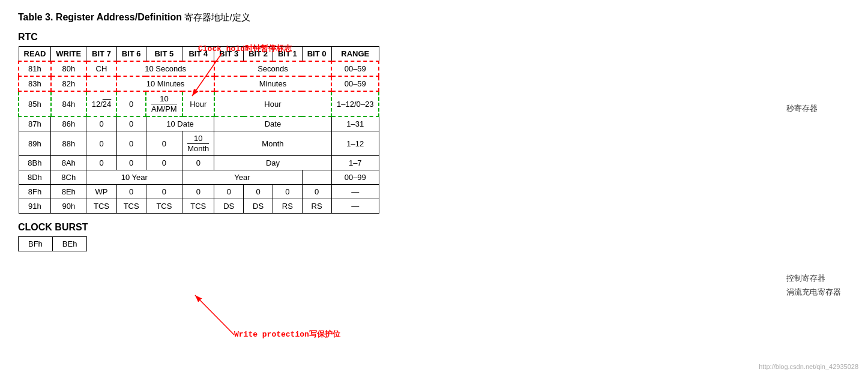  I want to click on table-row: 83h 82h 10 Minutes Minutes 00–59, so click(199, 84).